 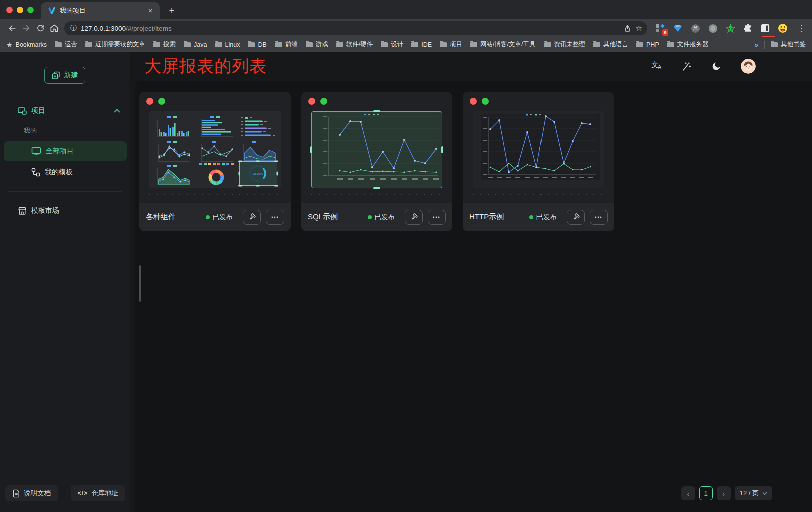 What do you see at coordinates (162, 101) in the screenshot?
I see `green-dot` at bounding box center [162, 101].